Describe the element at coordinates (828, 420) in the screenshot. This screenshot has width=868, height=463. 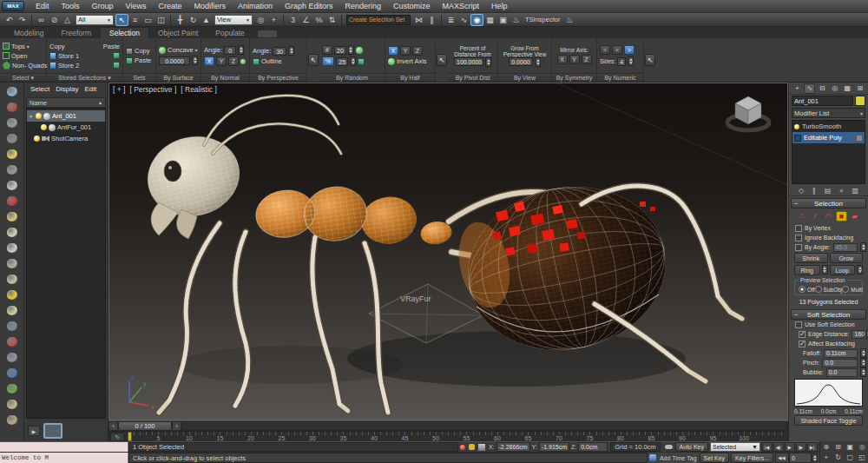
I see `shaded-face-toggle-button: Shaded Face Toggle` at that location.